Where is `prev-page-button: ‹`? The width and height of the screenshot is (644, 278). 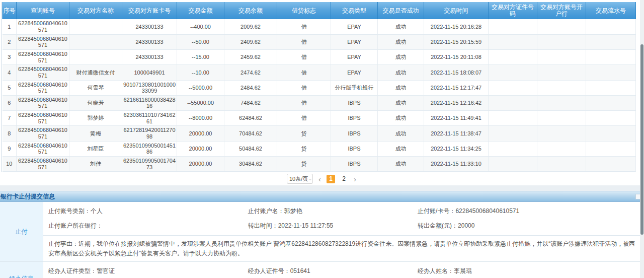 prev-page-button: ‹ is located at coordinates (320, 179).